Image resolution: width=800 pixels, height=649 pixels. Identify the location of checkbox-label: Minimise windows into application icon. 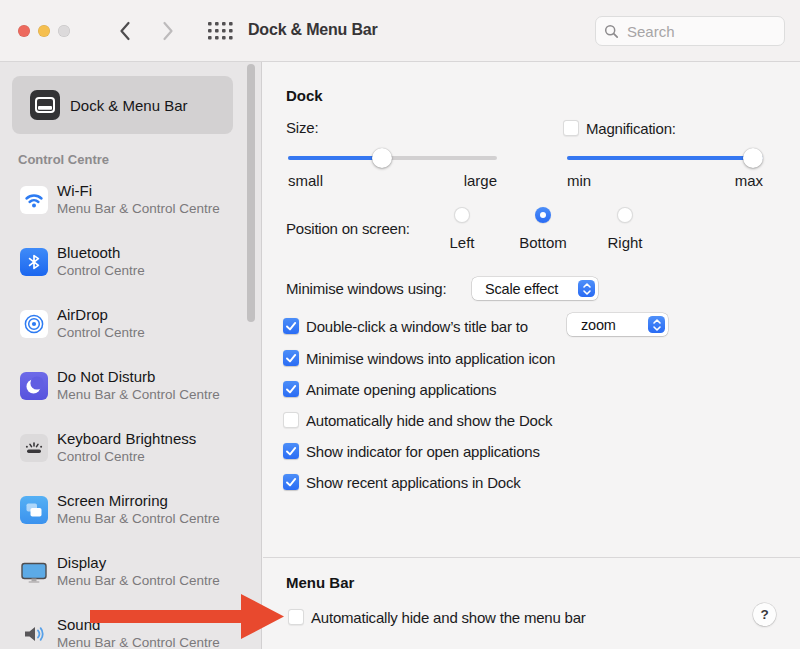
(430, 358).